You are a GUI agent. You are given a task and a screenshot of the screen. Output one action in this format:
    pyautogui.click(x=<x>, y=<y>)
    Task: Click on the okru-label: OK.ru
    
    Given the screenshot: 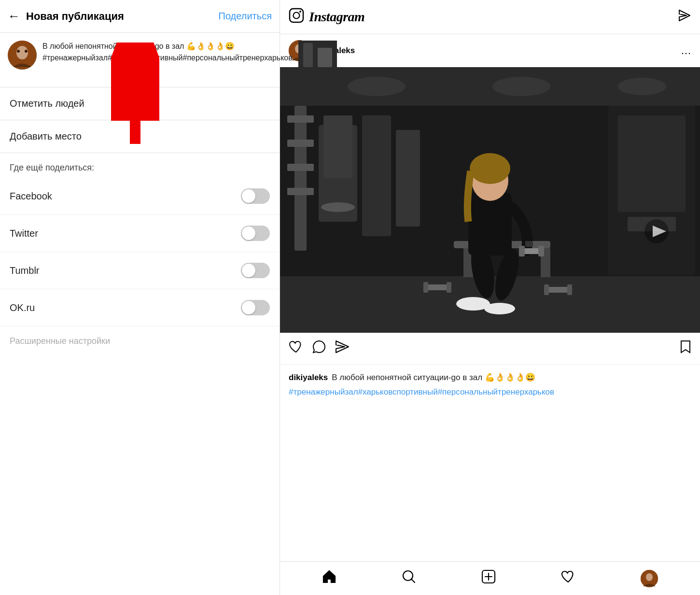 What is the action you would take?
    pyautogui.click(x=22, y=308)
    